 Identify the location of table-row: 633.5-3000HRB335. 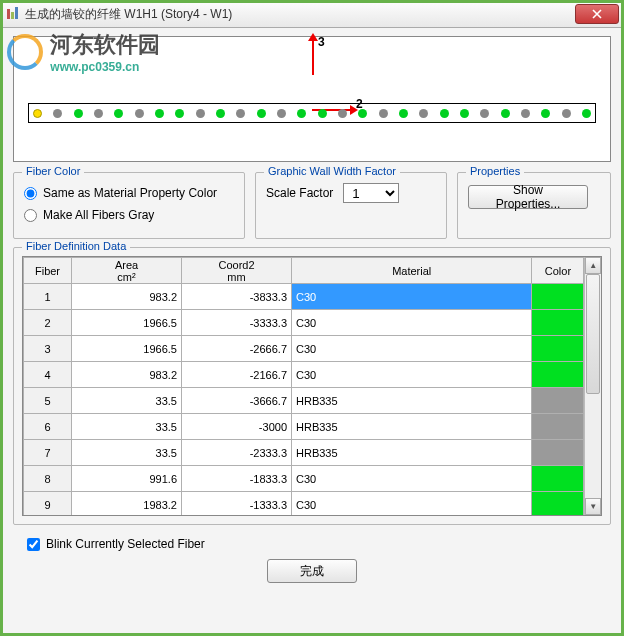
(304, 427).